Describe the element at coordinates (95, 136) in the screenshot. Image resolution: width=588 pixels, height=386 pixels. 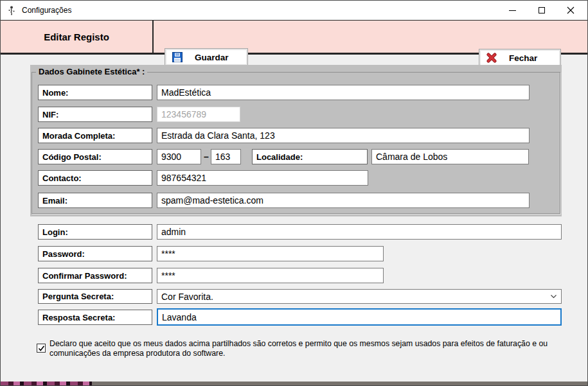
I see `morada-label: Morada Completa:` at that location.